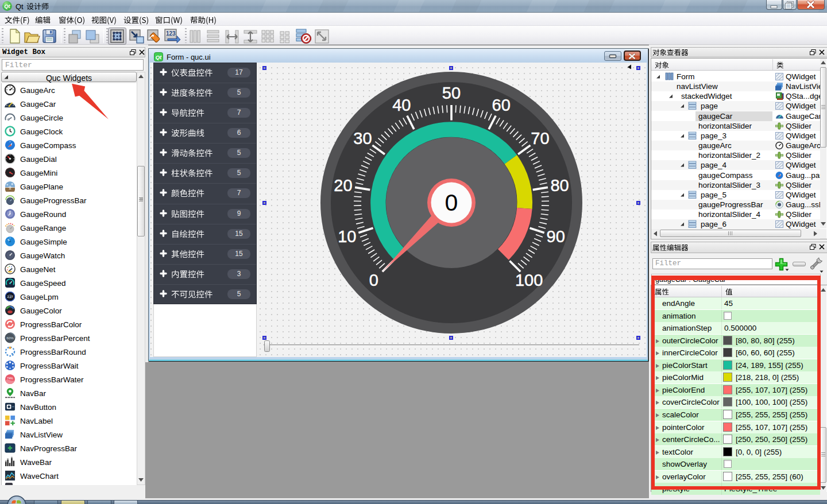 The width and height of the screenshot is (827, 504). What do you see at coordinates (10, 378) in the screenshot?
I see `svg-text: 74%` at bounding box center [10, 378].